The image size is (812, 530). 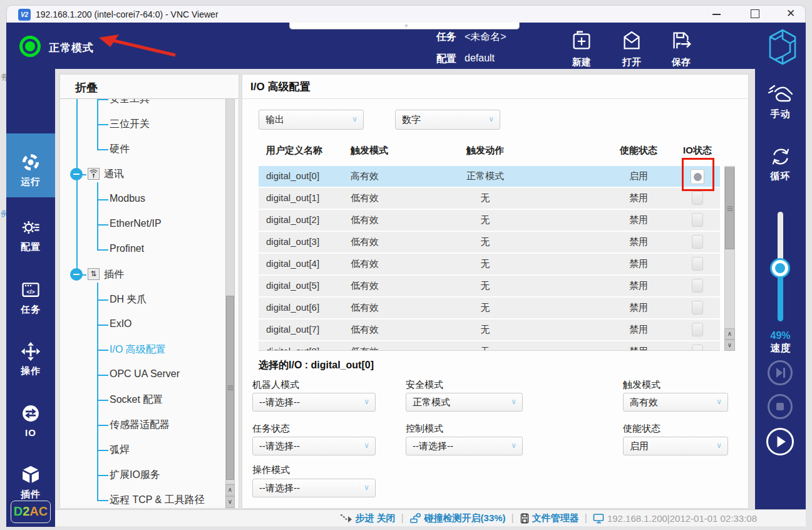 I want to click on tree-item-9: ExIO, so click(x=121, y=324).